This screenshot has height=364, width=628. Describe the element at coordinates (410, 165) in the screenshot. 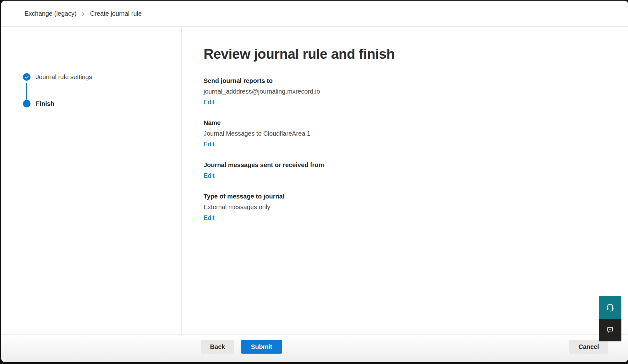

I see `section-label: Journal messages sent or received from` at that location.